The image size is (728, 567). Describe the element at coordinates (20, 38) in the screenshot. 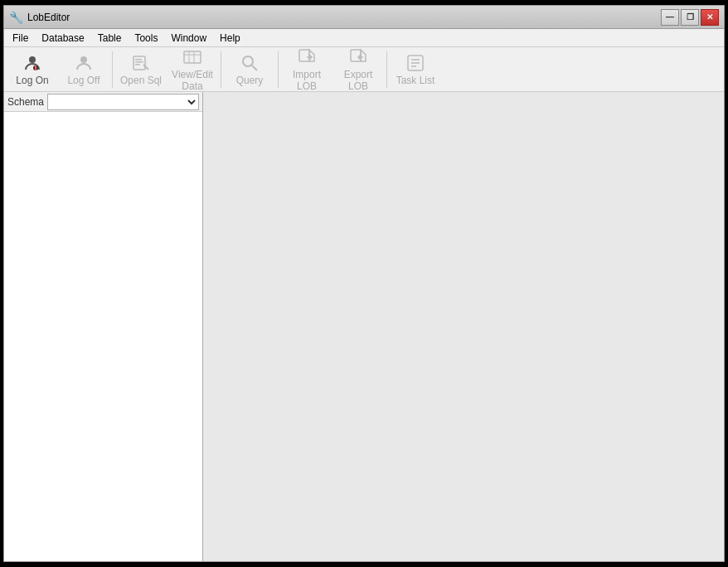

I see `menu-file: File` at that location.